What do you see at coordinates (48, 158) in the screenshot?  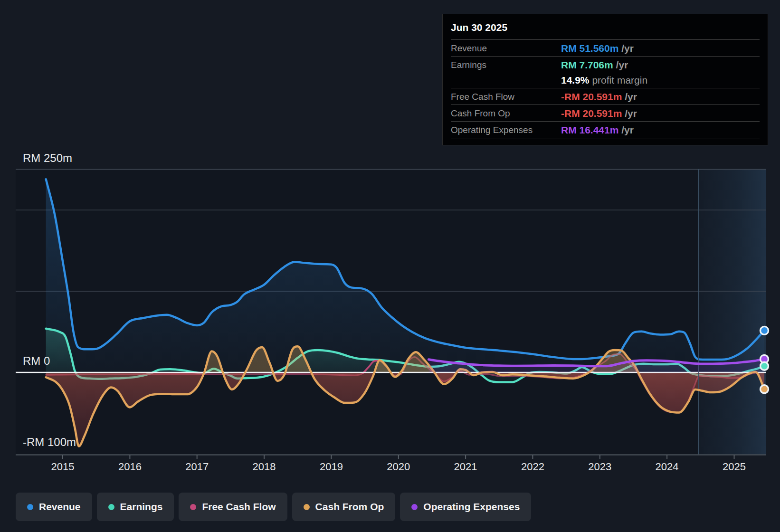 I see `svg-text: RM 250m` at bounding box center [48, 158].